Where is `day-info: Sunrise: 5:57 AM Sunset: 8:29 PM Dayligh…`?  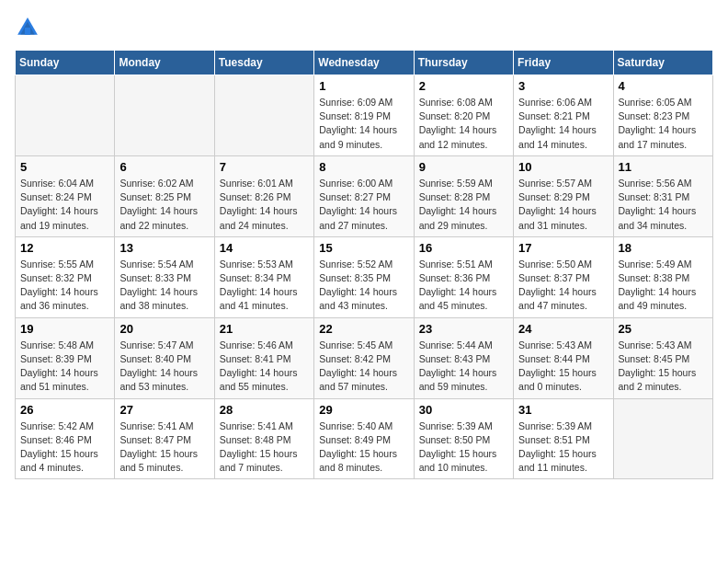 day-info: Sunrise: 5:57 AM Sunset: 8:29 PM Dayligh… is located at coordinates (563, 204).